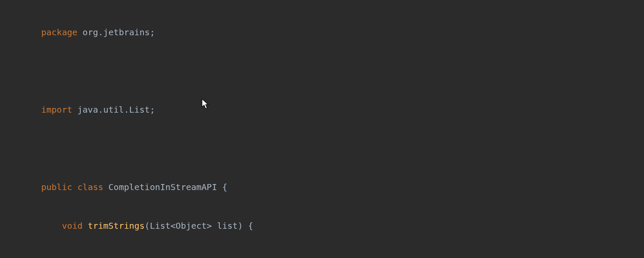 The width and height of the screenshot is (644, 258). Describe the element at coordinates (52, 226) in the screenshot. I see `indent` at that location.